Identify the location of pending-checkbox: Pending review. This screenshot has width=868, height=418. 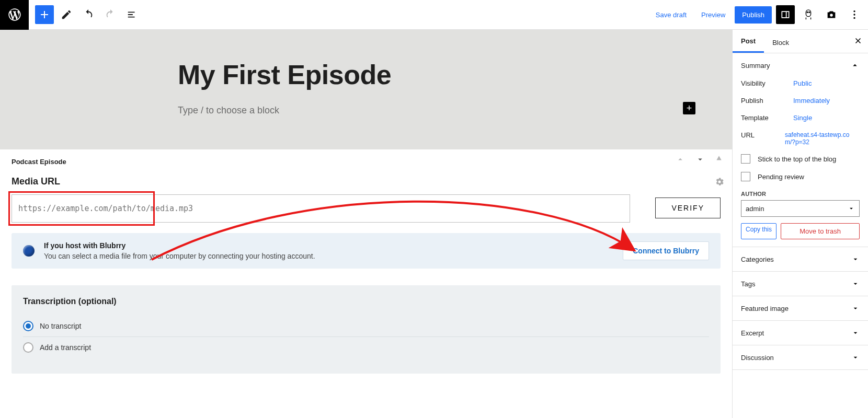
(800, 177).